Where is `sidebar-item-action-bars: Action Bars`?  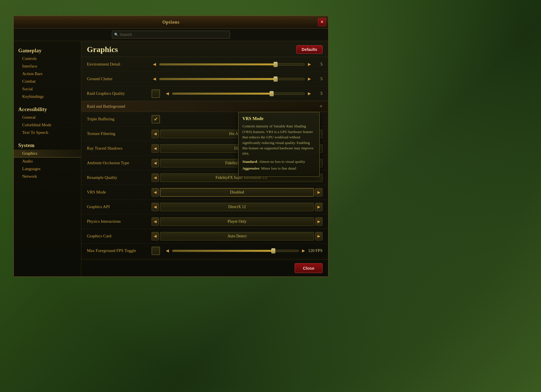 sidebar-item-action-bars: Action Bars is located at coordinates (47, 74).